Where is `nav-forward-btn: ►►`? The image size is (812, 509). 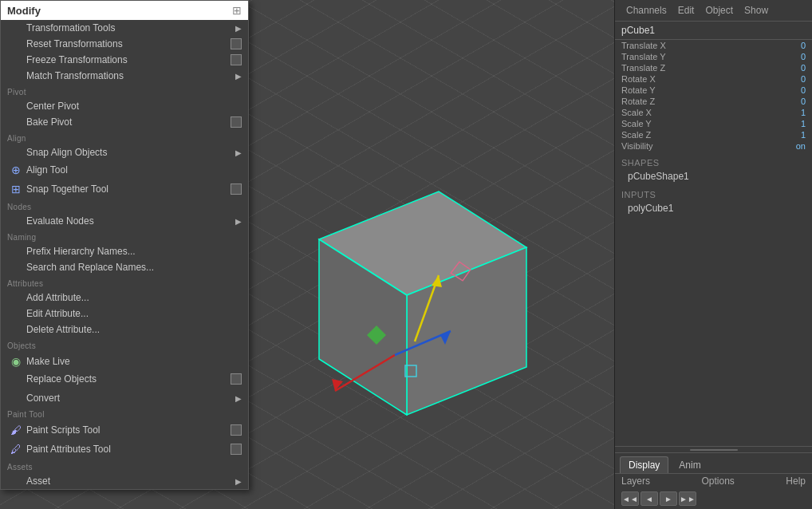
nav-forward-btn: ►► is located at coordinates (688, 499).